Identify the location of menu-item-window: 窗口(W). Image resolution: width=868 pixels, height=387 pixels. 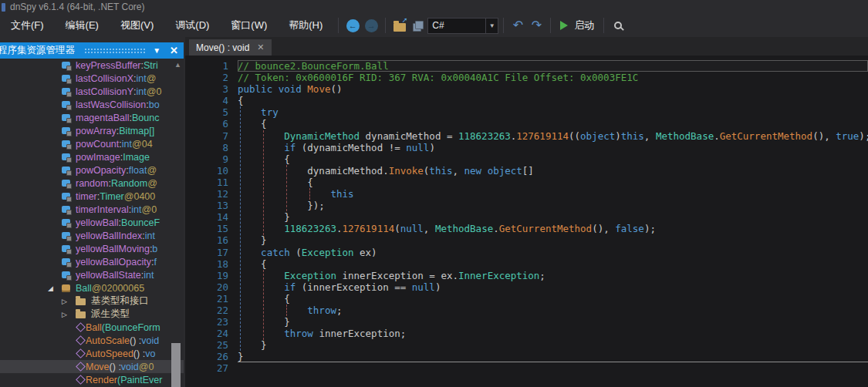
(248, 25).